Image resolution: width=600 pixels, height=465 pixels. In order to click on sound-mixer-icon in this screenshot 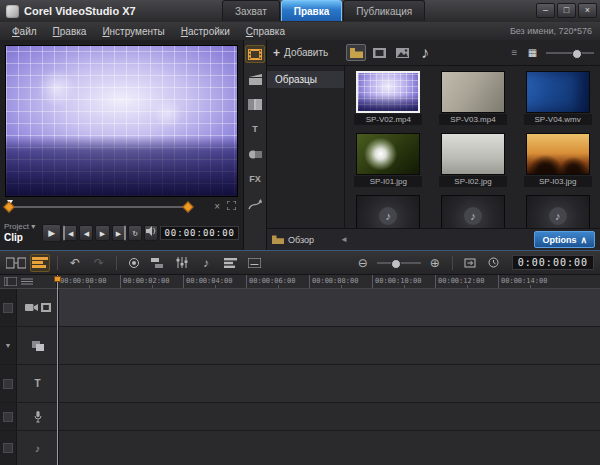, I will do `click(182, 263)`.